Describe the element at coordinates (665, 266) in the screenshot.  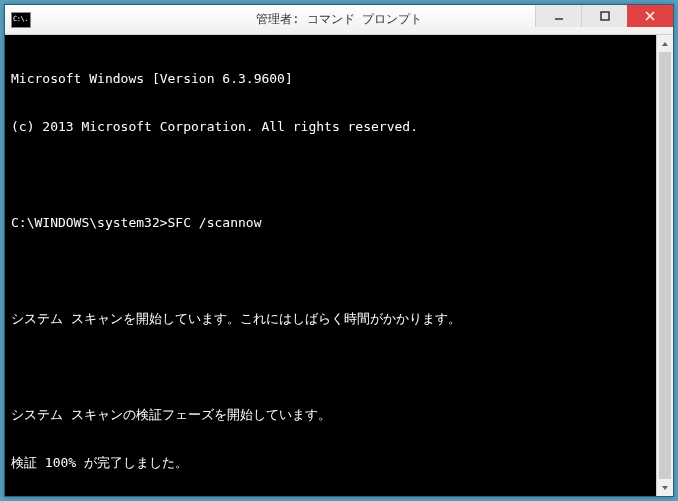
I see `scroll-thumb` at that location.